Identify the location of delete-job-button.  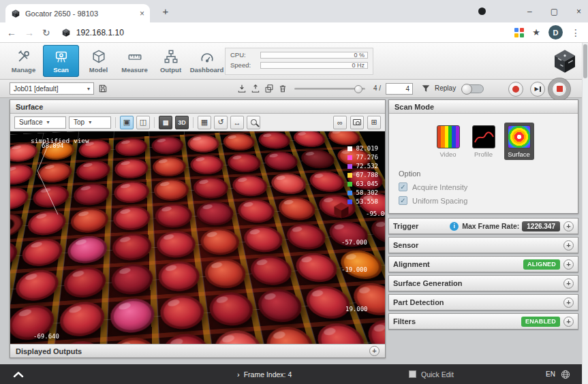
(283, 89).